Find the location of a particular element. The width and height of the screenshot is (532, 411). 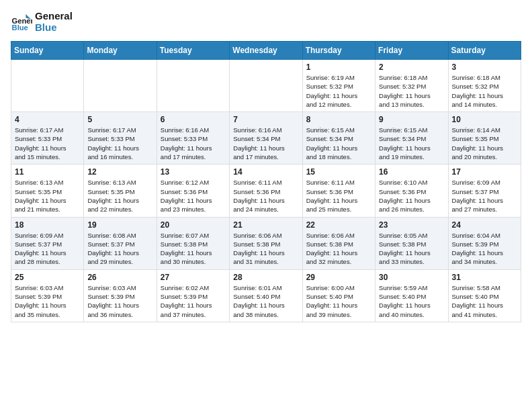

calendar-day-15: 15Sunrise: 6:11 AM Sunset: 5:36 PM Dayli… is located at coordinates (339, 191).